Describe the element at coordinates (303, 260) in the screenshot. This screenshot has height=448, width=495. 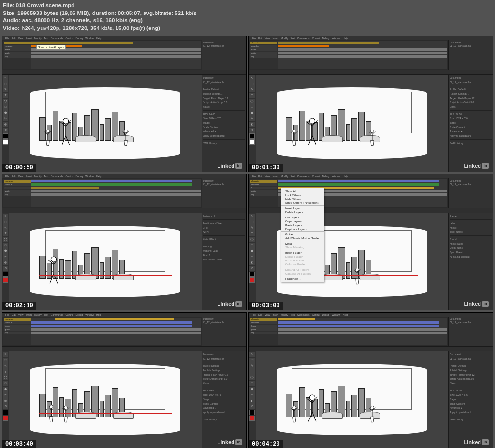
I see `context-menu-item: Expand Folder` at that location.